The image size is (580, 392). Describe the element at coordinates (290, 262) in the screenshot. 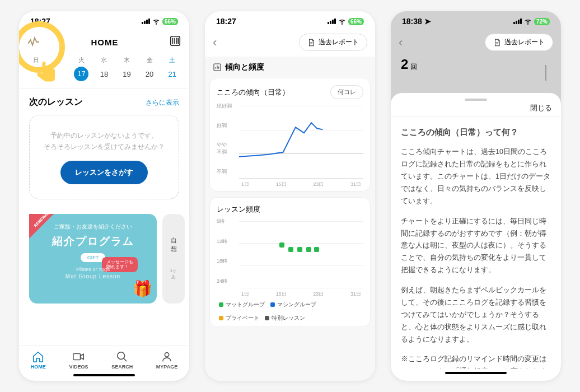

I see `lesson-frequency-card: レッスン頻度 5時 12時 18時 24時` at that location.